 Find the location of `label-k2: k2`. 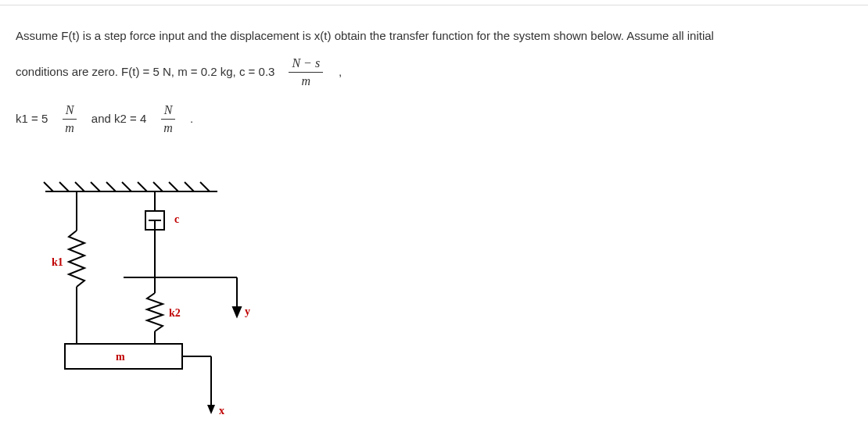

label-k2: k2 is located at coordinates (175, 313).